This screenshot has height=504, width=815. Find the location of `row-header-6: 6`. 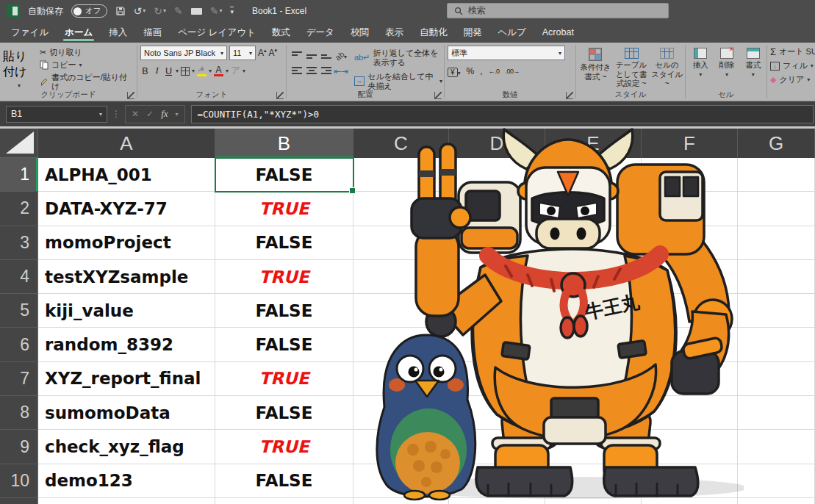

row-header-6: 6 is located at coordinates (19, 345).